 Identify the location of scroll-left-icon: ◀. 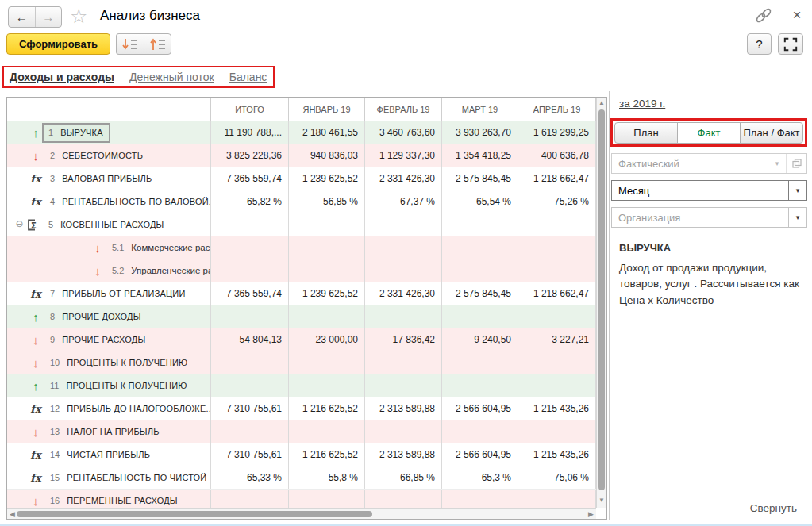
(13, 514).